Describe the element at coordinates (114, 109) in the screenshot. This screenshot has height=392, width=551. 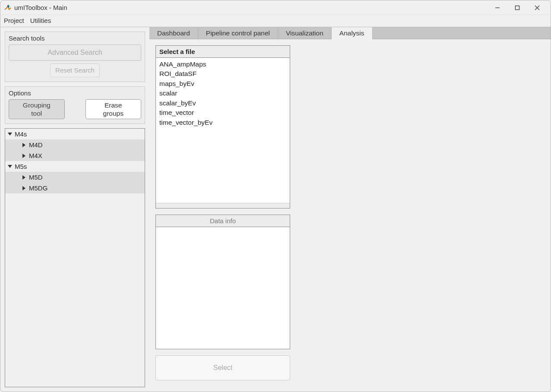
I see `erase-groups-button: Erase groups` at that location.